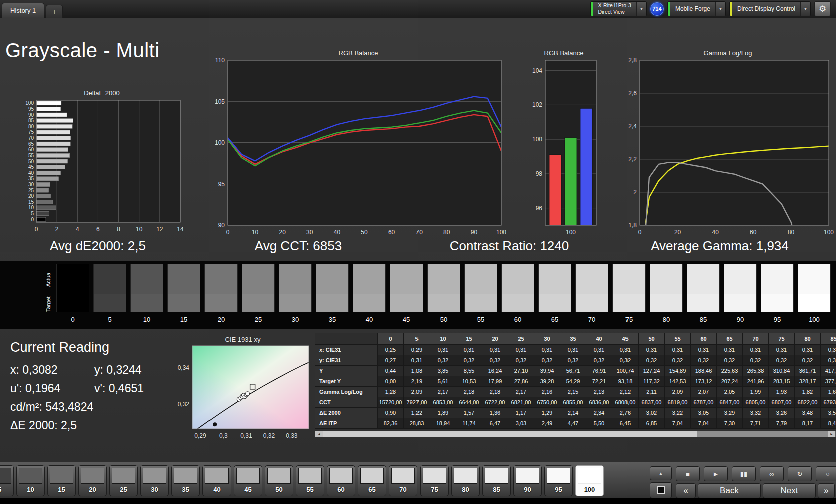  Describe the element at coordinates (444, 294) in the screenshot. I see `swatch-cells: 0510152025303540455055606570758085909510…` at that location.